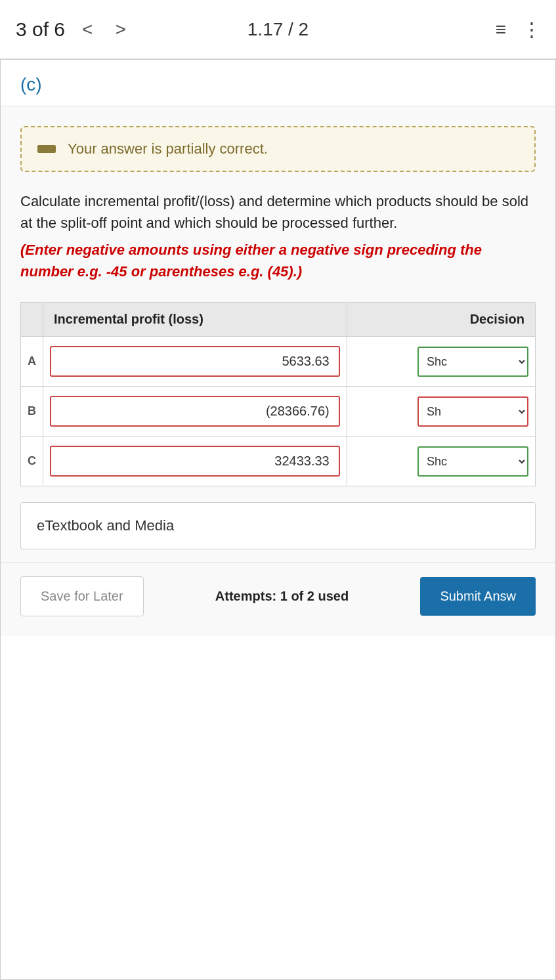 The image size is (556, 980). Describe the element at coordinates (32, 362) in the screenshot. I see `row-label-0: A` at that location.